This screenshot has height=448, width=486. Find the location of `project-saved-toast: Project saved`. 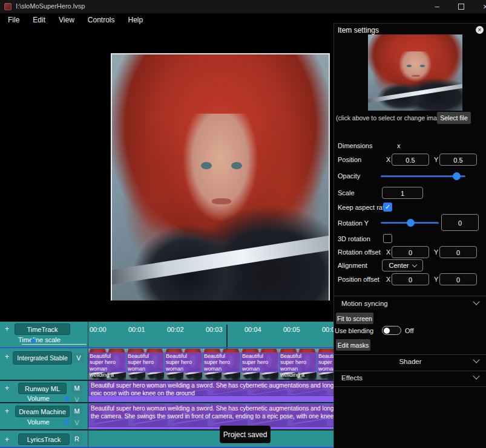

project-saved-toast: Project saved is located at coordinates (245, 434).